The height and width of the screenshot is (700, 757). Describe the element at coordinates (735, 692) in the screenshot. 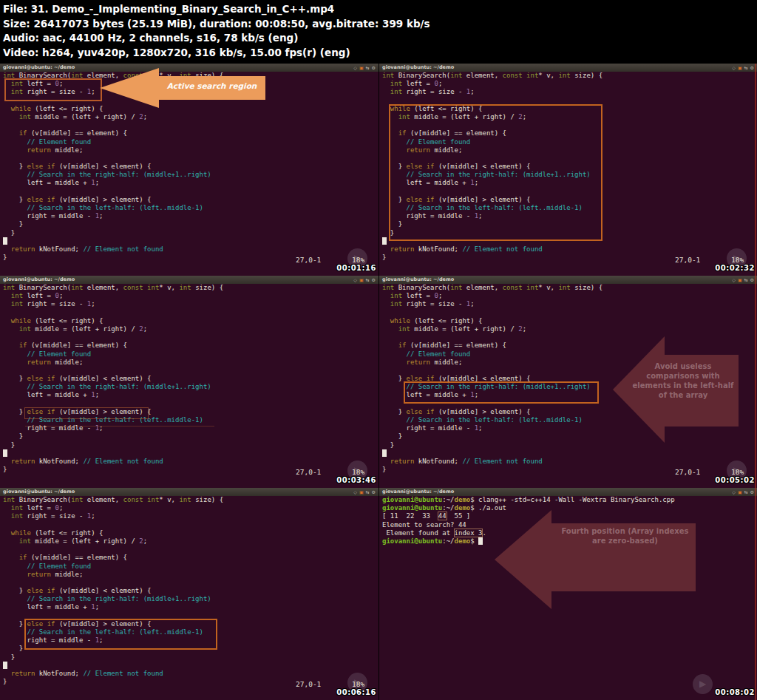

I see `frame-timestamp: 00:08:02` at that location.